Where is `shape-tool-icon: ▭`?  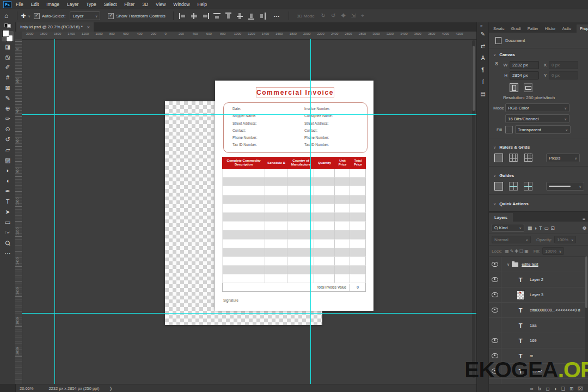 shape-tool-icon: ▭ is located at coordinates (8, 222).